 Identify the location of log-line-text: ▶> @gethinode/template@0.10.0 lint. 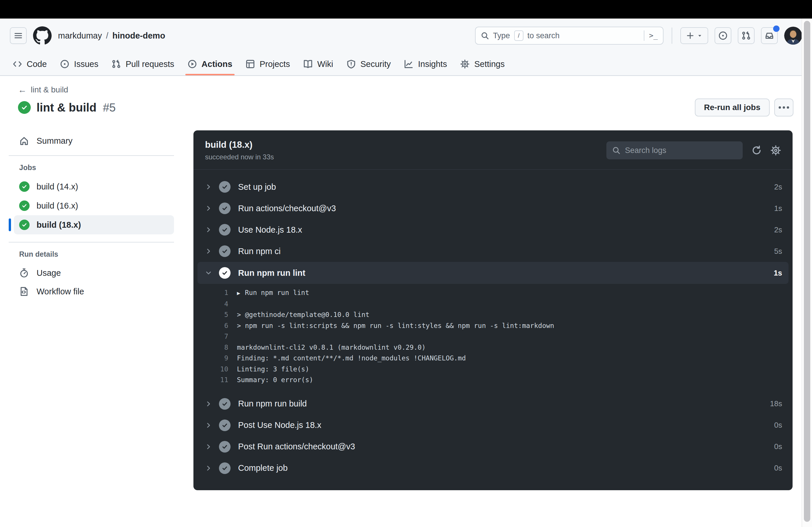
(303, 315).